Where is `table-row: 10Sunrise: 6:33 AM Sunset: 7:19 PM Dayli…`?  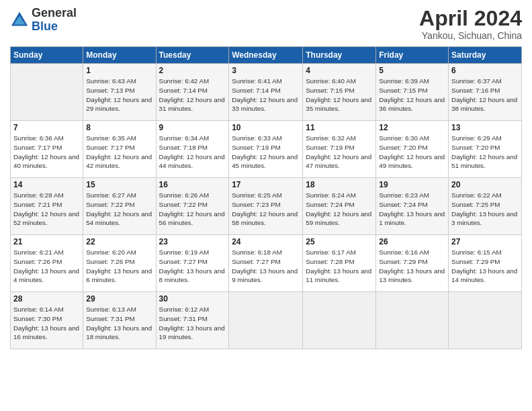 table-row: 10Sunrise: 6:33 AM Sunset: 7:19 PM Dayli… is located at coordinates (266, 149).